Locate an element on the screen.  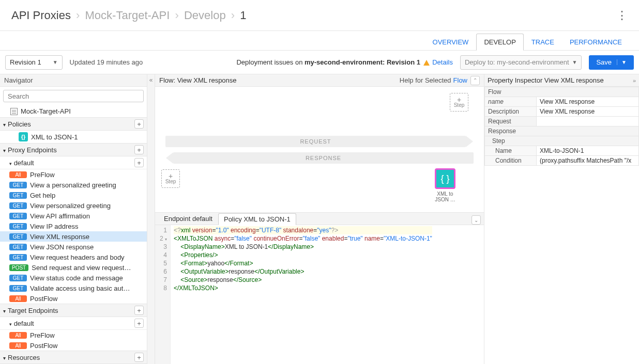
add-request-step: +Step is located at coordinates (459, 102).